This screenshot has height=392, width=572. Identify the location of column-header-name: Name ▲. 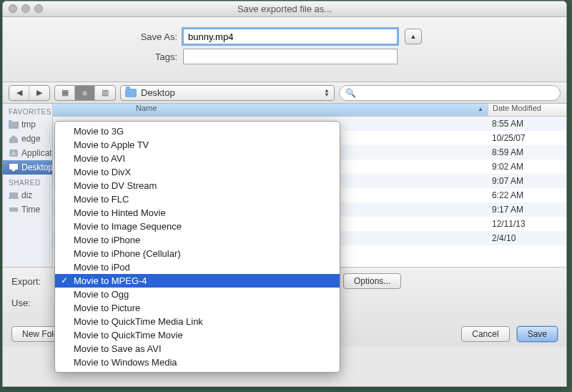
(270, 110).